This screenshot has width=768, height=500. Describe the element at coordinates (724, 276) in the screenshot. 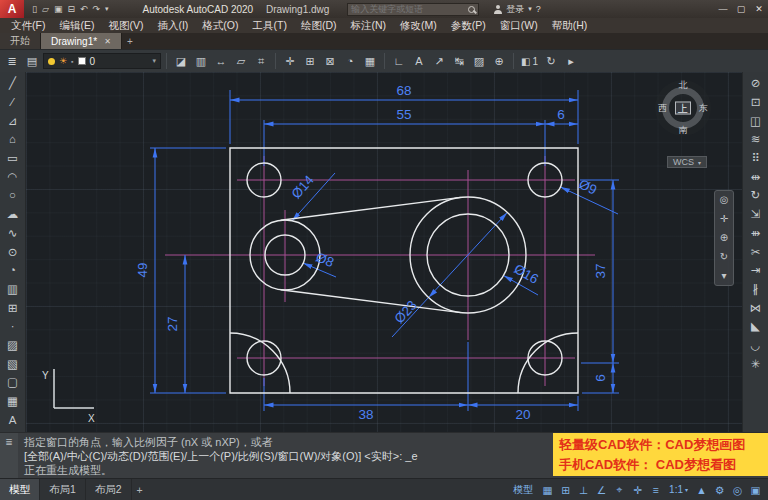

I see `nav-more-icon: ▾` at that location.